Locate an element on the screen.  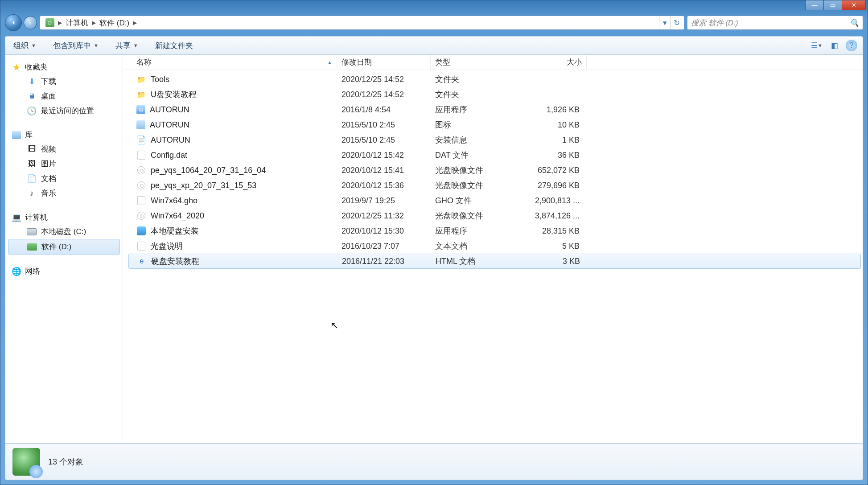
search-input: 搜索 软件 (D:) 🔍 is located at coordinates (775, 23).